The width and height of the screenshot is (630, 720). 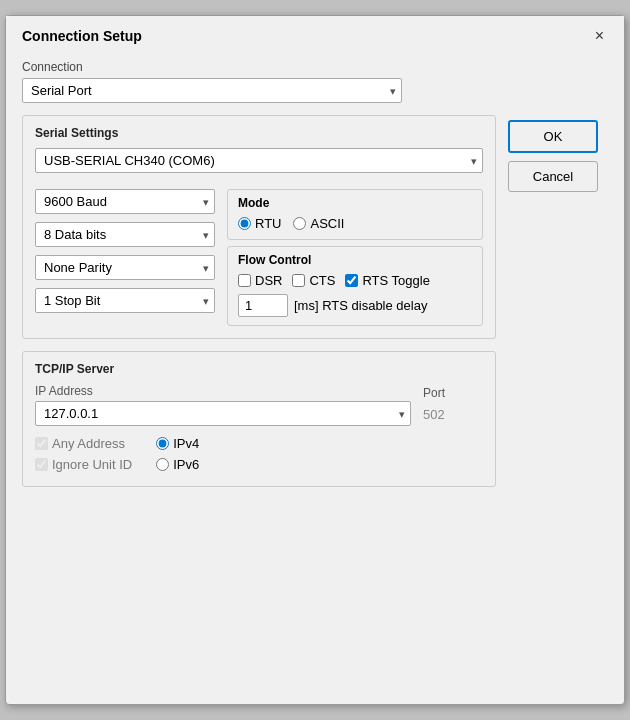 I want to click on ok-button: OK, so click(x=553, y=136).